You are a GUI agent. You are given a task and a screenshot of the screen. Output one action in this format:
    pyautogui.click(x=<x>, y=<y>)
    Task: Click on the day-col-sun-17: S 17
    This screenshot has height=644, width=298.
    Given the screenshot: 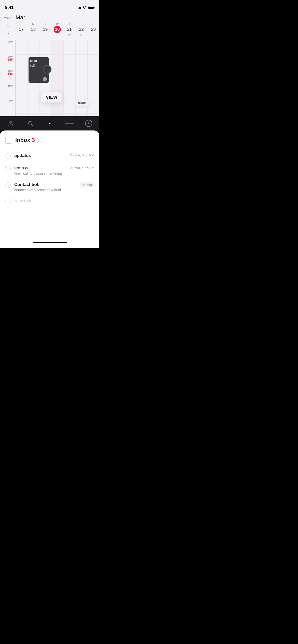 What is the action you would take?
    pyautogui.click(x=21, y=30)
    